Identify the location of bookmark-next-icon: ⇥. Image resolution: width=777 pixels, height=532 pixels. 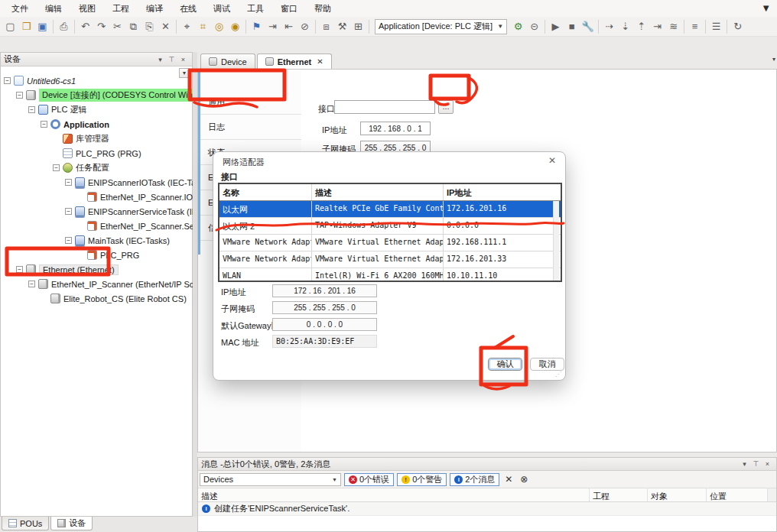
(272, 27).